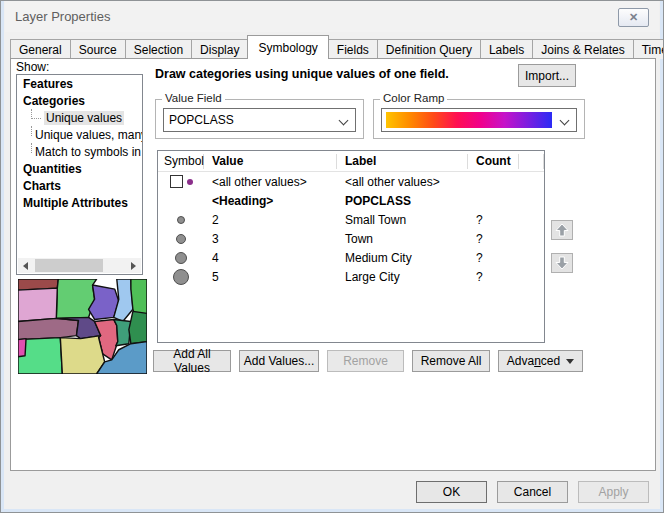 The width and height of the screenshot is (664, 513). I want to click on arrow-up-icon, so click(562, 230).